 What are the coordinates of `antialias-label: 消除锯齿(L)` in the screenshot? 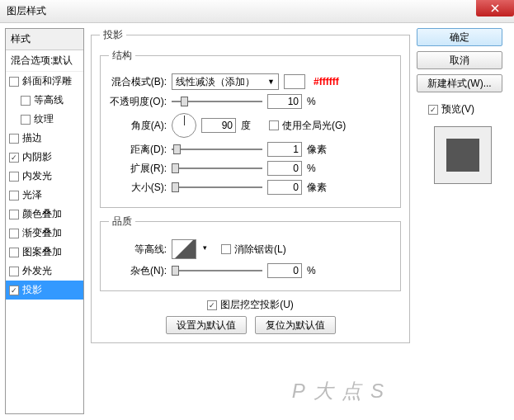 It's located at (261, 249).